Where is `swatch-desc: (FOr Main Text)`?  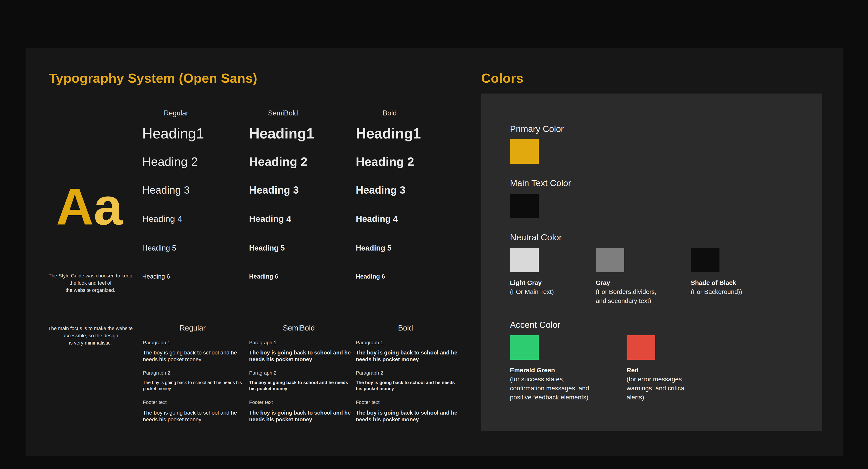
swatch-desc: (FOr Main Text) is located at coordinates (557, 292).